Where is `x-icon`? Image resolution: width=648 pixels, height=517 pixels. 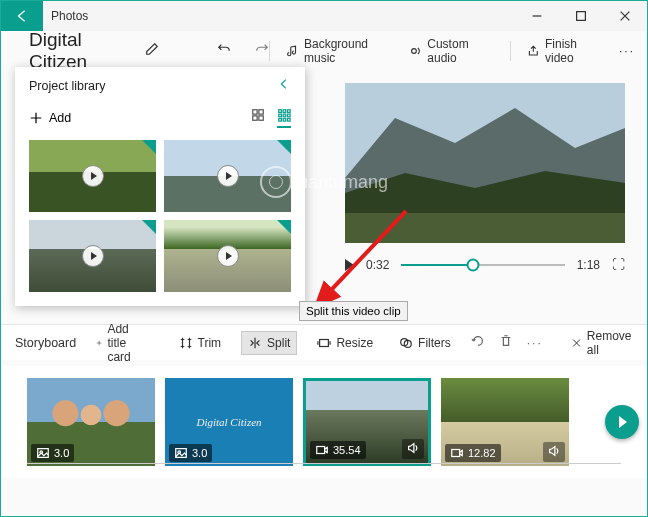 x-icon is located at coordinates (576, 343).